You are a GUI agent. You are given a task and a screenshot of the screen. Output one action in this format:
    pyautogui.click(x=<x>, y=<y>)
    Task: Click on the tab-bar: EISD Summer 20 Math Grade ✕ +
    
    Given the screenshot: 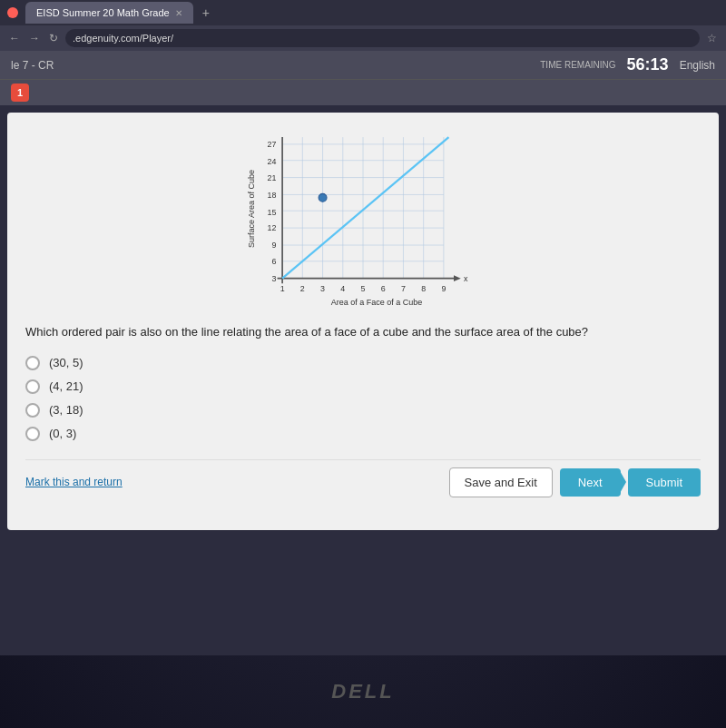 What is the action you would take?
    pyautogui.click(x=363, y=13)
    